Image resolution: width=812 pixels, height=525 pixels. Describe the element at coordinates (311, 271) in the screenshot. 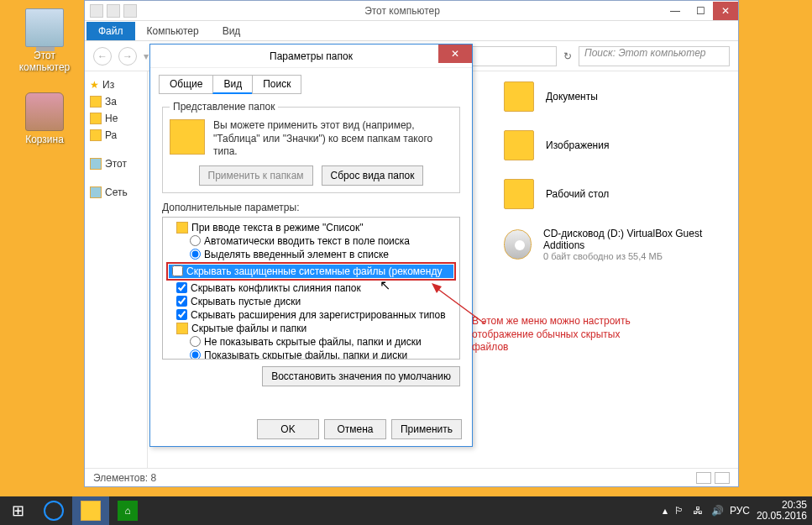

I see `highlighted-option: Скрывать защищенные системные файлы (рек…` at that location.